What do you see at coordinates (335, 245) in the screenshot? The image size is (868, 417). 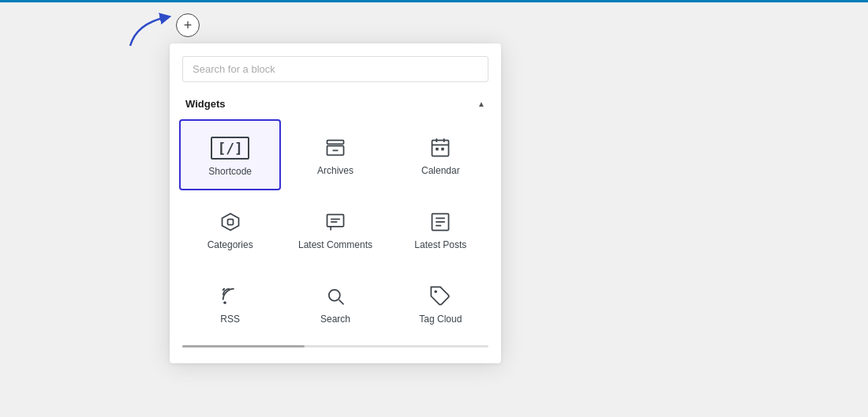 I see `block-label-latest-comments: Latest Comments` at bounding box center [335, 245].